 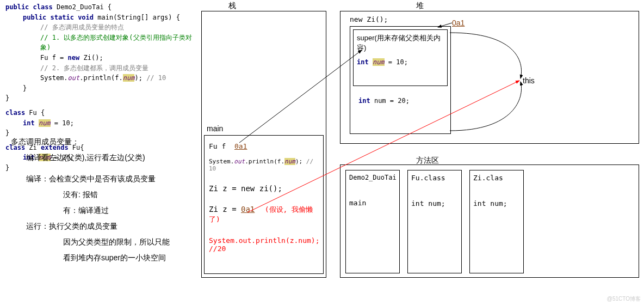 What do you see at coordinates (529, 81) in the screenshot?
I see `this-label: this` at bounding box center [529, 81].